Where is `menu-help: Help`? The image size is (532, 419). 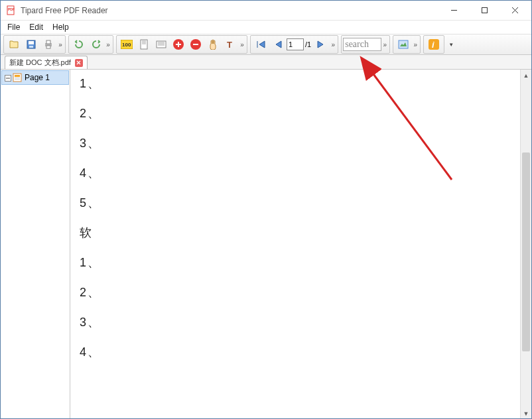
menu-help: Help is located at coordinates (61, 27).